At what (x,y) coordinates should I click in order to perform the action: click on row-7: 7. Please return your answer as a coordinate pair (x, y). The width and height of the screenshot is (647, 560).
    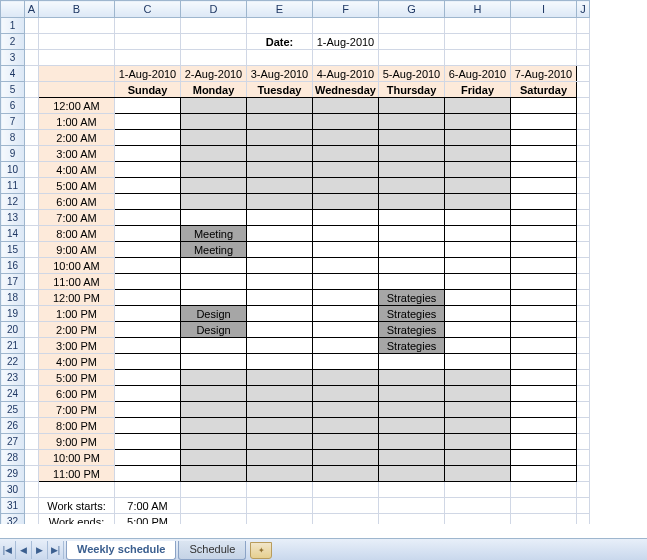
    Looking at the image, I should click on (13, 122).